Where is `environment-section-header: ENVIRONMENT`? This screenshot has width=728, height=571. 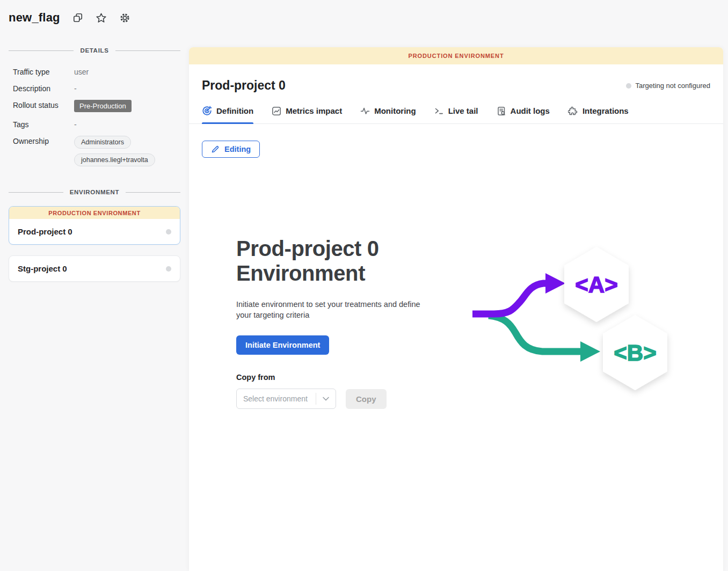
environment-section-header: ENVIRONMENT is located at coordinates (94, 192).